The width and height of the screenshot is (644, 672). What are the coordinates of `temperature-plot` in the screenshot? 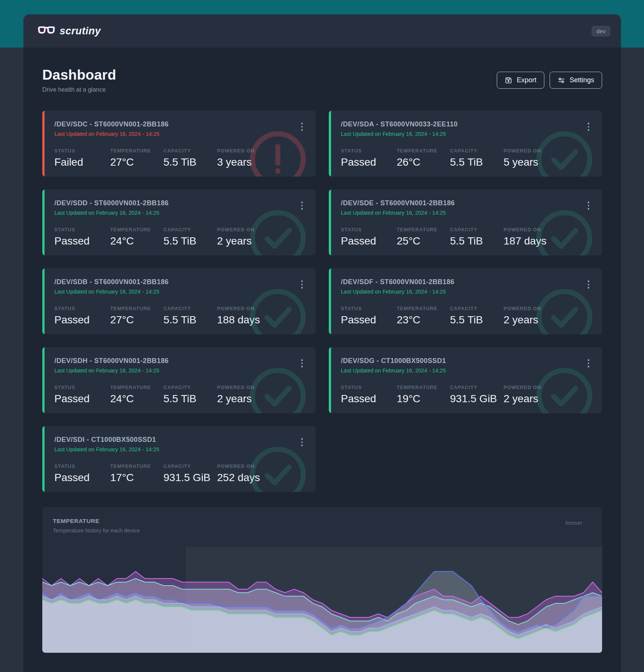 It's located at (322, 600).